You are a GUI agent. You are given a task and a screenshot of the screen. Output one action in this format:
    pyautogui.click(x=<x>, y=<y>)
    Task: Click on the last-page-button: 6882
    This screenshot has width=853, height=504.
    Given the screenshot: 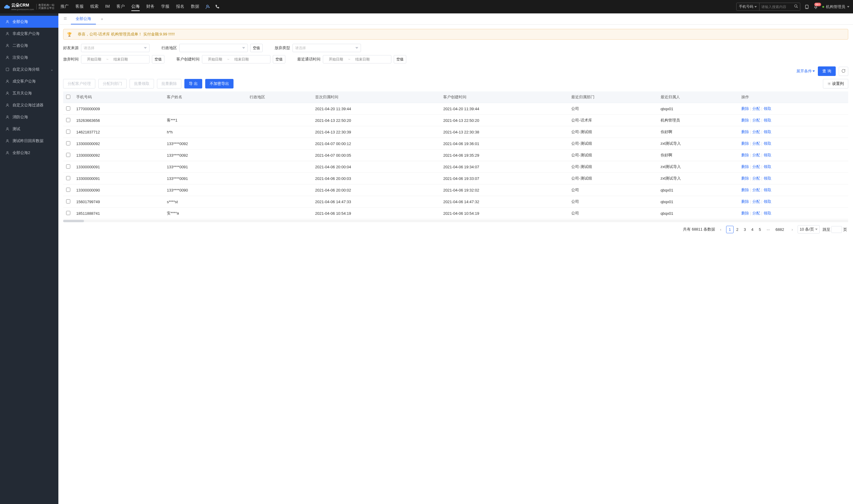 What is the action you would take?
    pyautogui.click(x=780, y=230)
    